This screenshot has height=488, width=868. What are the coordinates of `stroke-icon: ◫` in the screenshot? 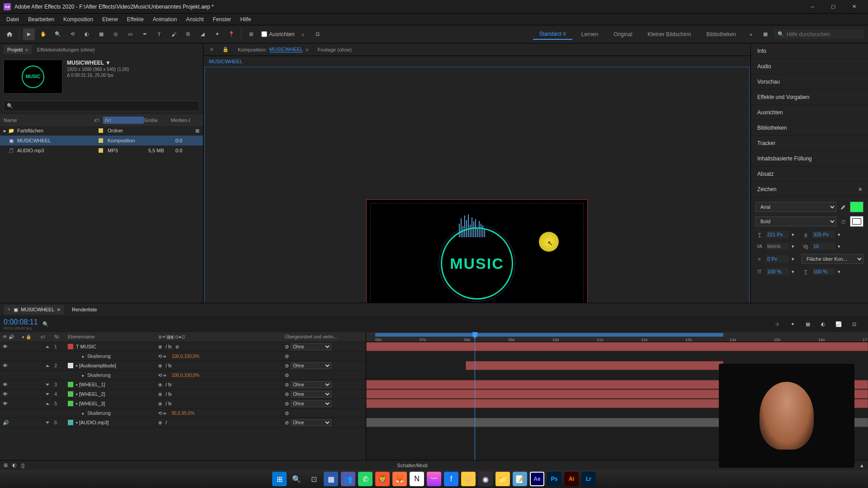 It's located at (843, 221).